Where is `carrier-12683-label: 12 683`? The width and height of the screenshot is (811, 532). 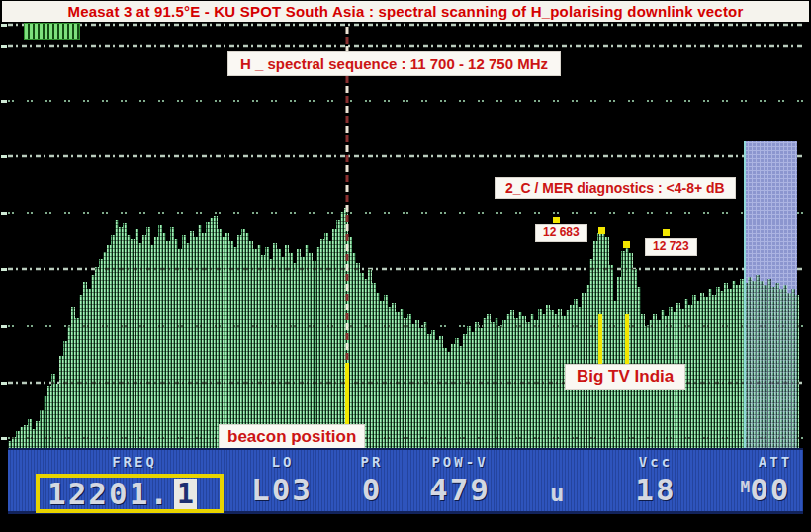
carrier-12683-label: 12 683 is located at coordinates (562, 233).